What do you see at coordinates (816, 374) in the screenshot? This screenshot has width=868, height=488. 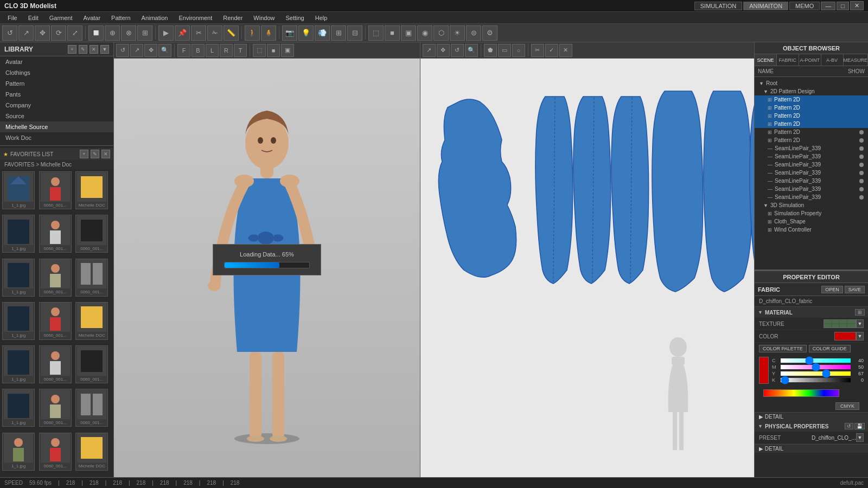 I see `pe-y-slider` at bounding box center [816, 374].